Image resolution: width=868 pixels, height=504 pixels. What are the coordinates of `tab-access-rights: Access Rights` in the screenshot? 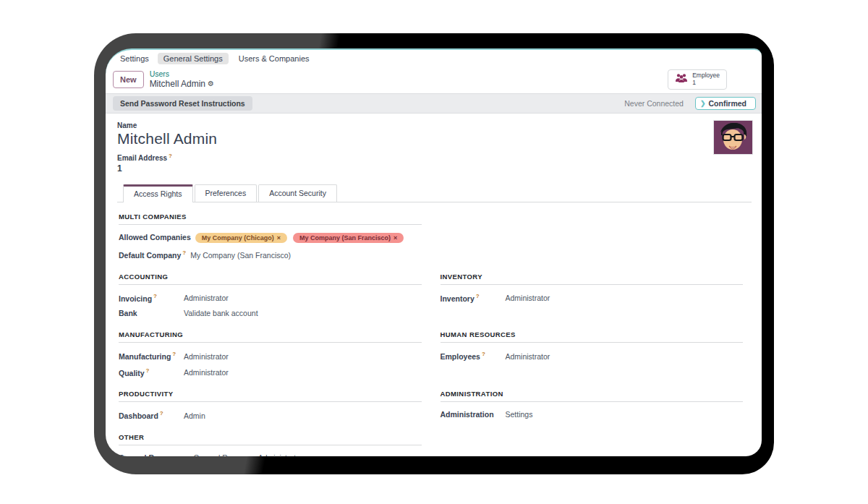 It's located at (158, 194).